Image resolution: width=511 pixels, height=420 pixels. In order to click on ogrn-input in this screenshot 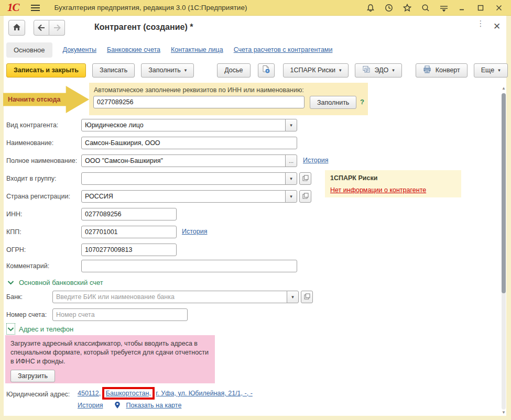, I will do `click(129, 250)`.